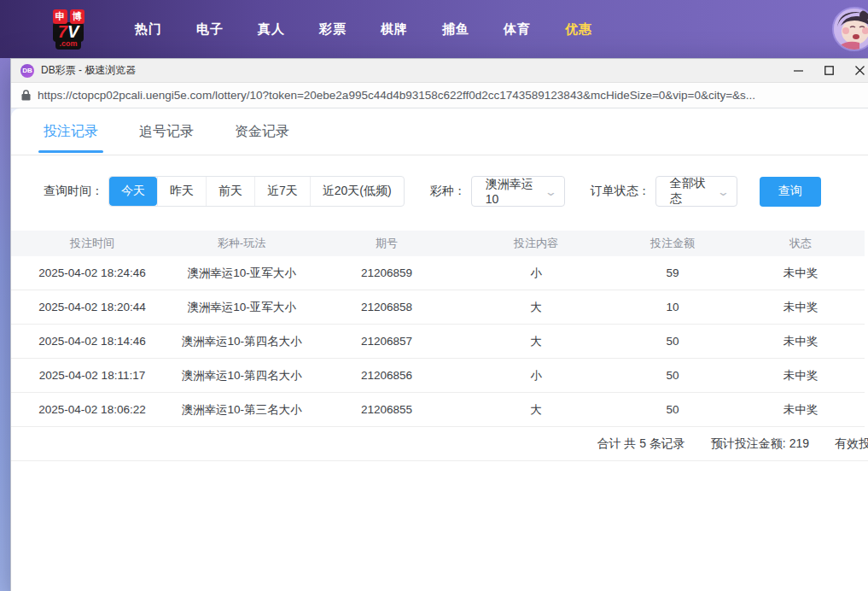  I want to click on table-cell: 2025-04-02 18:06:22, so click(92, 410).